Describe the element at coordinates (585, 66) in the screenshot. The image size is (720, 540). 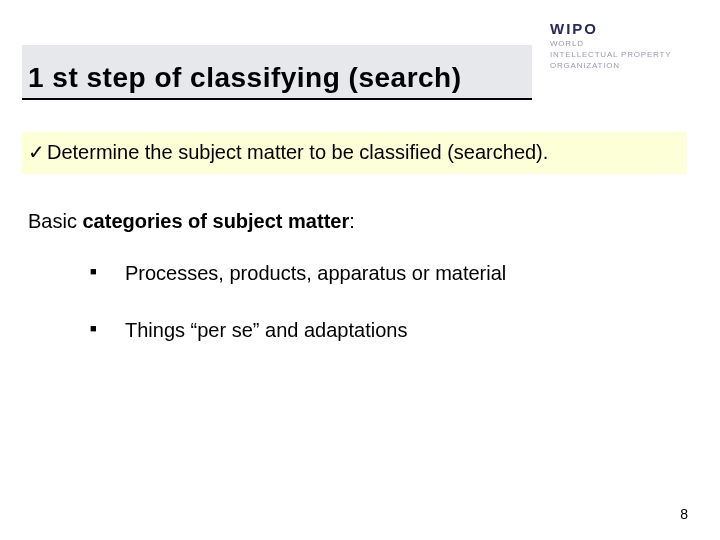
I see `logo-sub-line3: ORGANIZATION` at that location.